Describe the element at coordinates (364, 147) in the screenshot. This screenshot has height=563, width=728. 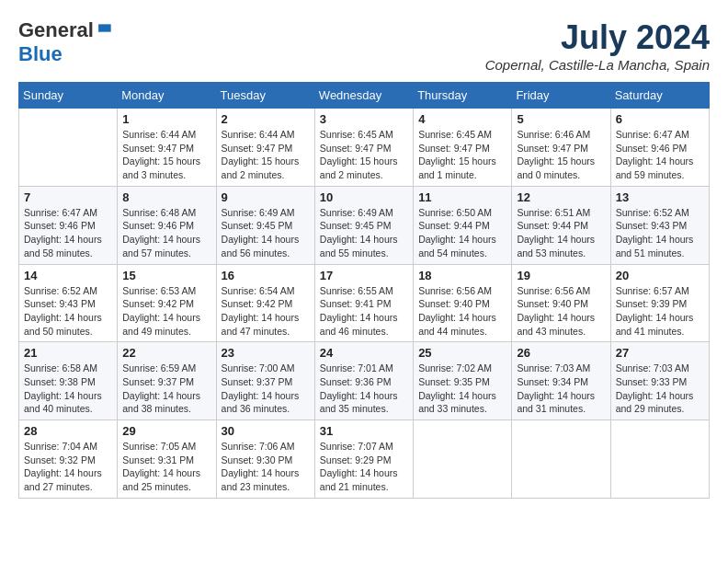
I see `calendar-week-row: 1Sunrise: 6:44 AM Sunset: 9:47 PM Daylig…` at that location.